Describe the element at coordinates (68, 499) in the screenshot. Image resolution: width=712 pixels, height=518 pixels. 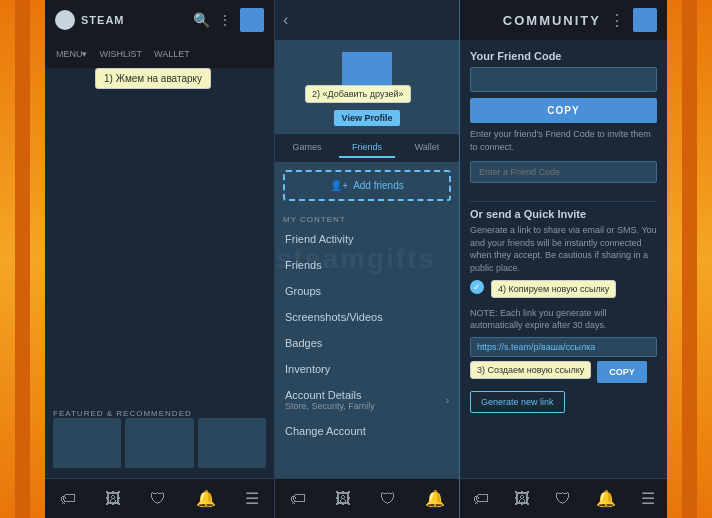
I see `nav-icon-tag: 🏷` at that location.